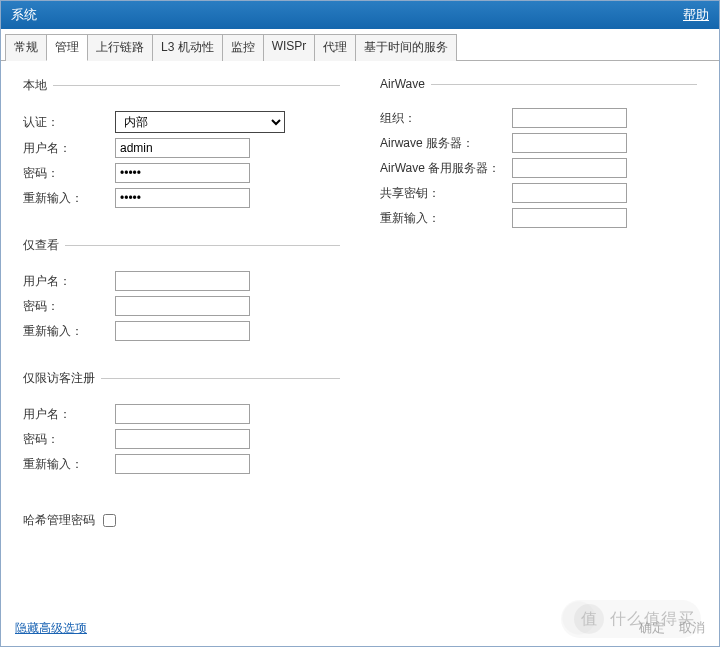  What do you see at coordinates (696, 15) in the screenshot?
I see `help-link: 帮助` at bounding box center [696, 15].